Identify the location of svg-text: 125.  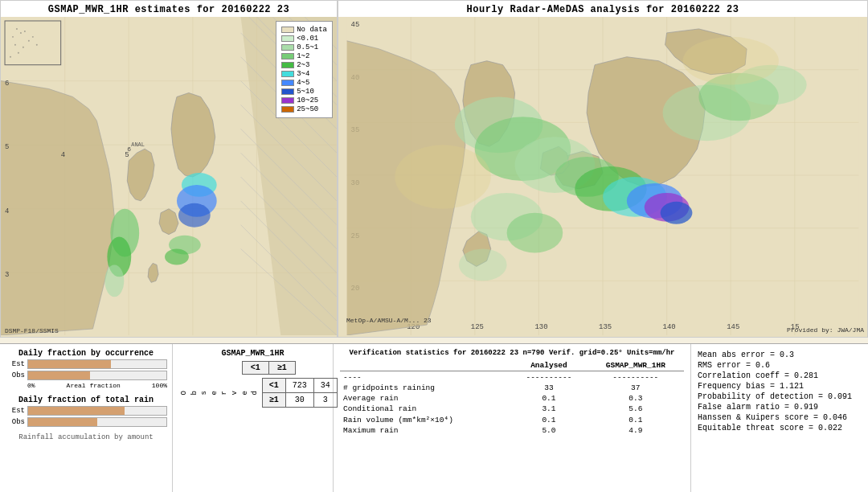
(477, 327).